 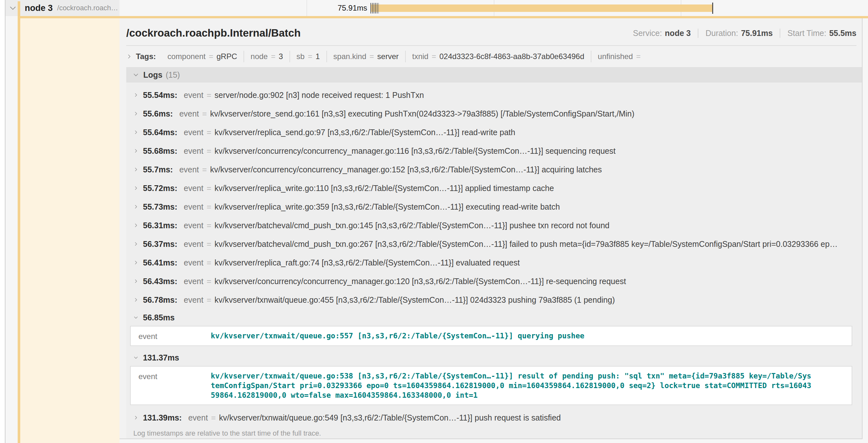 What do you see at coordinates (146, 57) in the screenshot?
I see `tags-label: Tags:` at bounding box center [146, 57].